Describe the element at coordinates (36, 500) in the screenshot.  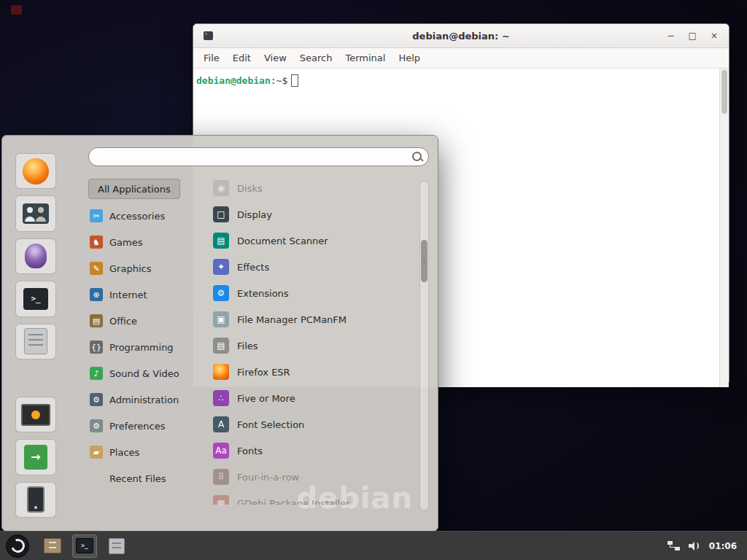
I see `favorite-power` at that location.